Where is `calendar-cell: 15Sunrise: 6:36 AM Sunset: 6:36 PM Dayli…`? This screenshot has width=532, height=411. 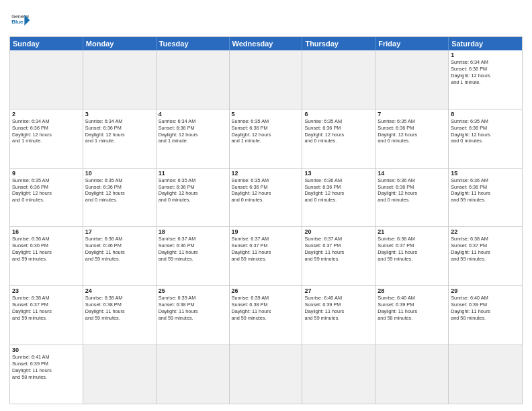
calendar-cell: 15Sunrise: 6:36 AM Sunset: 6:36 PM Dayli… is located at coordinates (485, 197).